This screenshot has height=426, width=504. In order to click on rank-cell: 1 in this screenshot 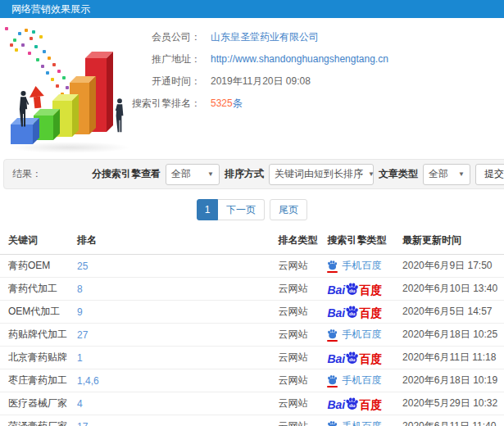, I will do `click(172, 358)`.